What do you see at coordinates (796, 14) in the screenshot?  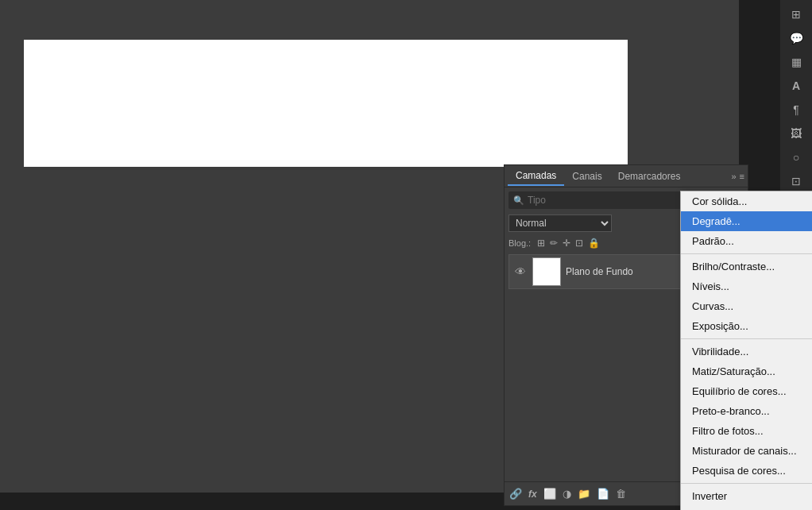 I see `layers-icon: ⊞` at bounding box center [796, 14].